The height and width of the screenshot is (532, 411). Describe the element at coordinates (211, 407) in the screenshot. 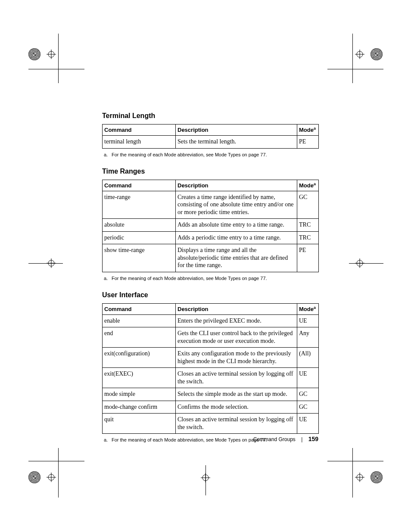

I see `table-row: mode-change confirm Confirms the mode se…` at that location.